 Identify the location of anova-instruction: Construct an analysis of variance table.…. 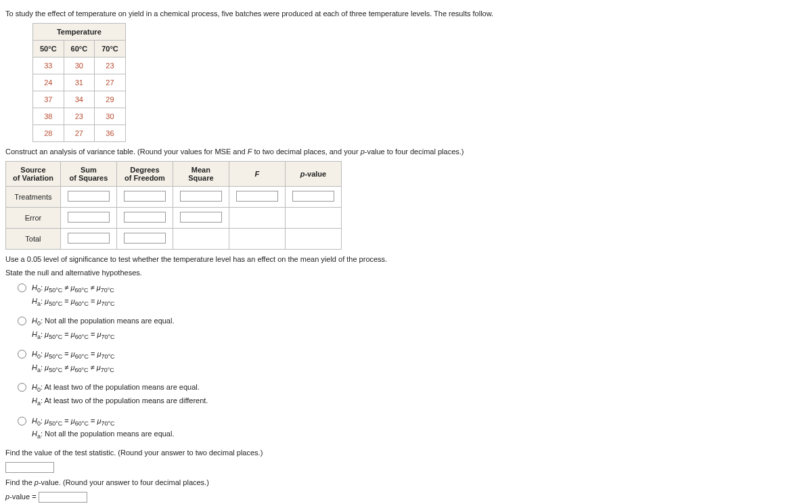
(406, 152).